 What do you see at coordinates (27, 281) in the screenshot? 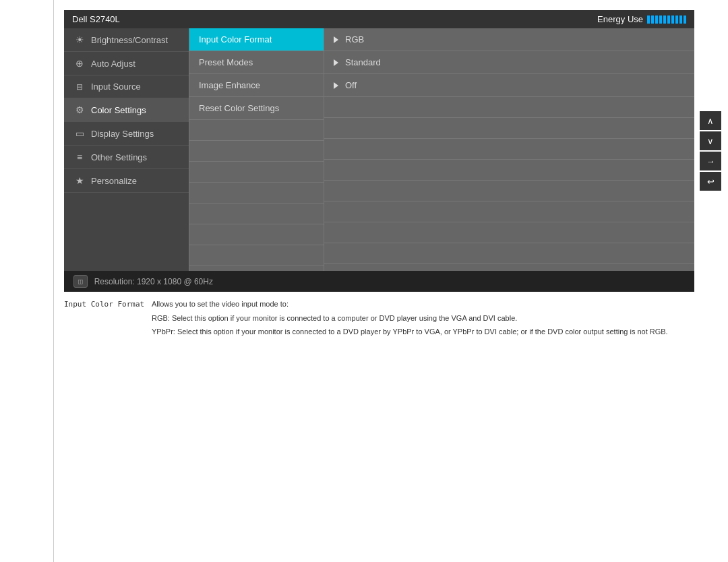
I see `left-margin` at bounding box center [27, 281].